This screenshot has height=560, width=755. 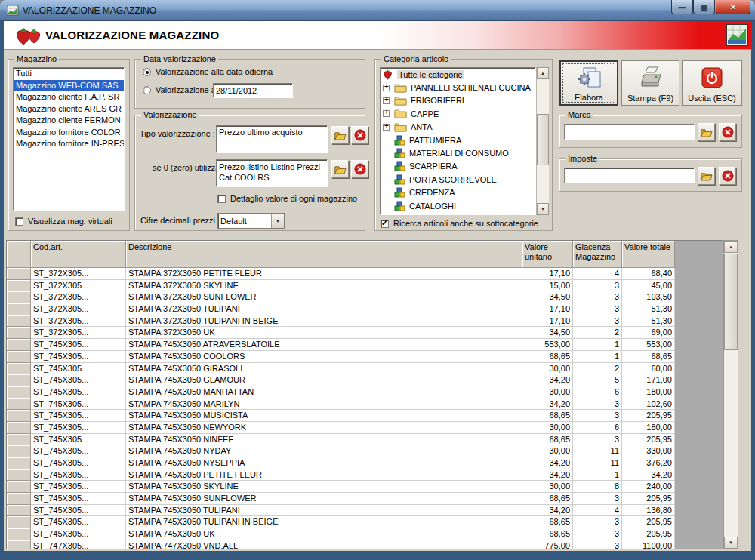 I want to click on tree-item: ANTA, so click(x=458, y=127).